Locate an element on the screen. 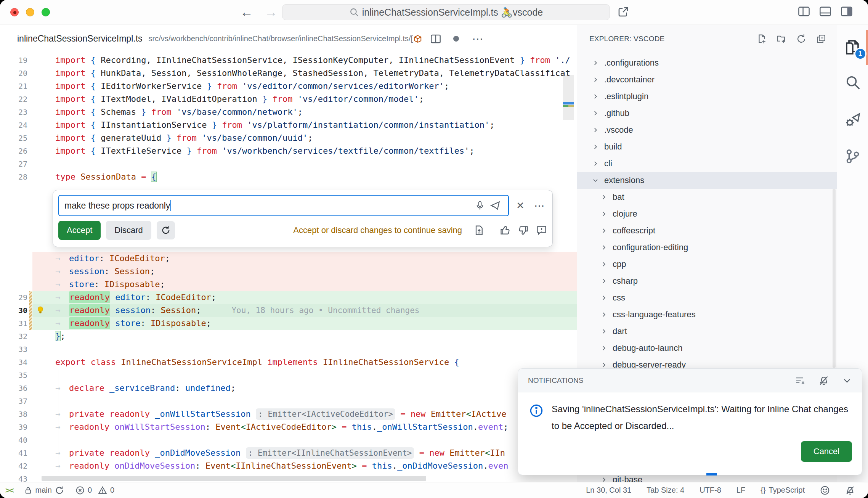 The height and width of the screenshot is (498, 868). code-line: 38→private readonly _onWillStartSession … is located at coordinates (288, 414).